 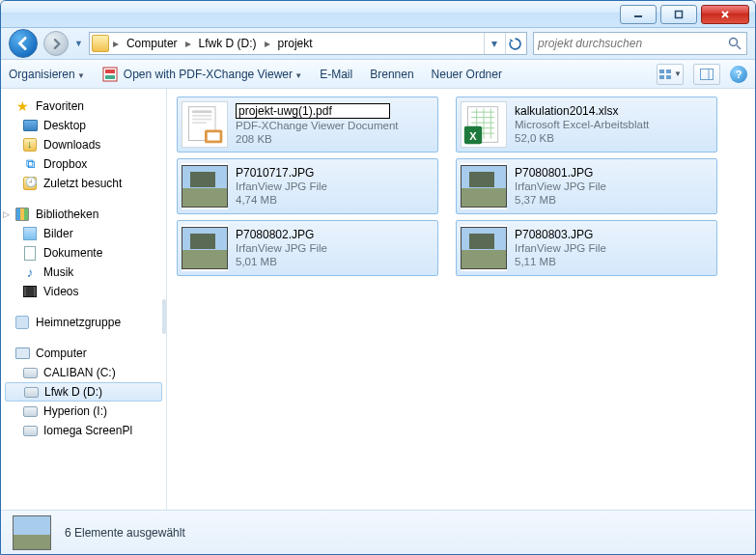 What do you see at coordinates (334, 262) in the screenshot?
I see `file-size: 5,01 MB` at bounding box center [334, 262].